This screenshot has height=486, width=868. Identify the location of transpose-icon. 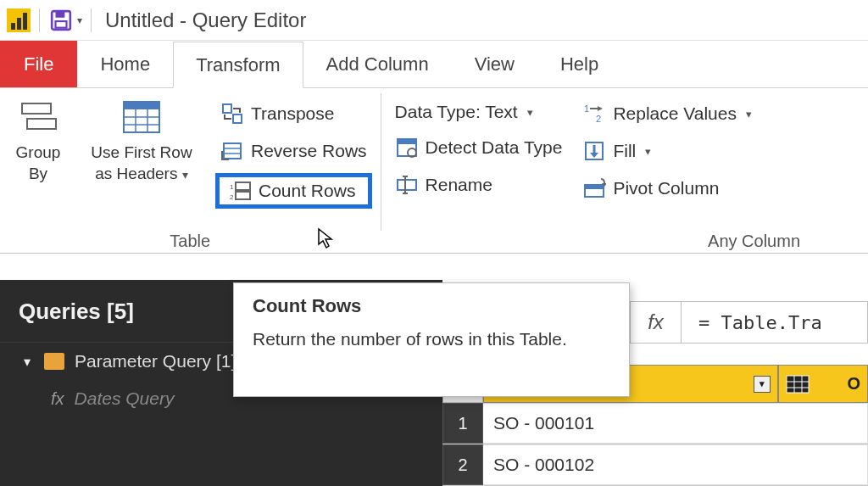
(232, 114).